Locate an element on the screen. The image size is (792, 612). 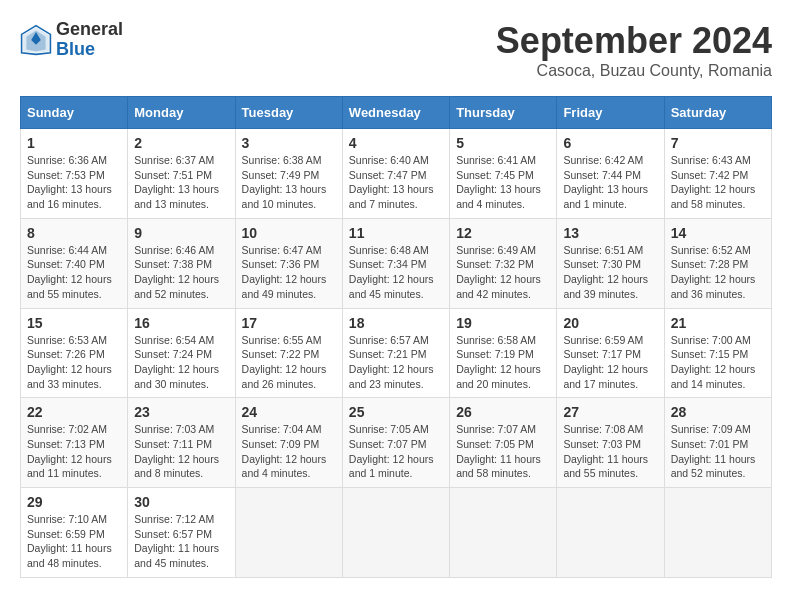
day-number: 23 is located at coordinates (181, 412).